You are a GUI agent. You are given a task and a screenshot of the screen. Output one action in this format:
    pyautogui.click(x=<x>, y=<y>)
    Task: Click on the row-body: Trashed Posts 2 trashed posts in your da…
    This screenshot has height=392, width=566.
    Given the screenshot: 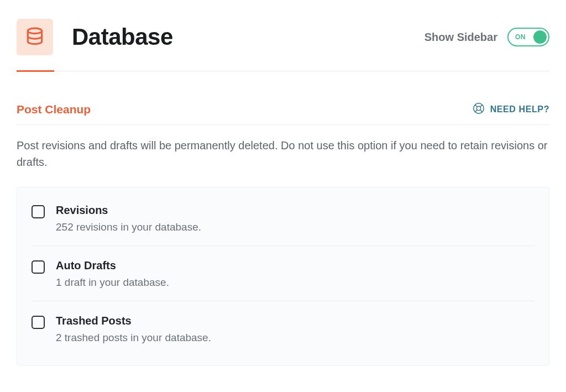 What is the action you would take?
    pyautogui.click(x=134, y=330)
    